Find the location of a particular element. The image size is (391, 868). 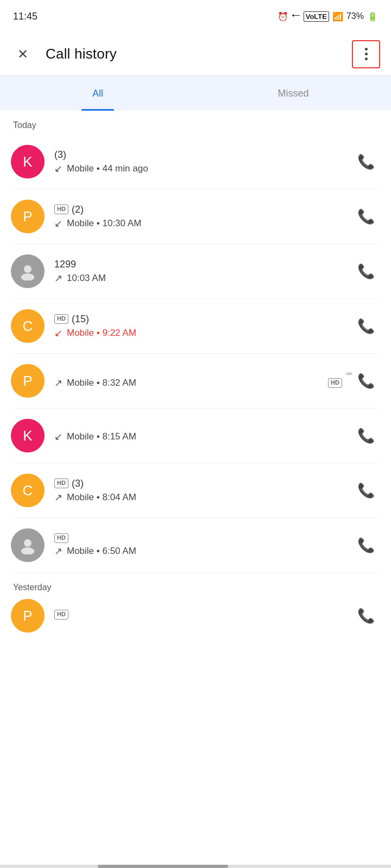

call-bottom-row: ↗ Mobile • 8:32 AM HD is located at coordinates (203, 383).